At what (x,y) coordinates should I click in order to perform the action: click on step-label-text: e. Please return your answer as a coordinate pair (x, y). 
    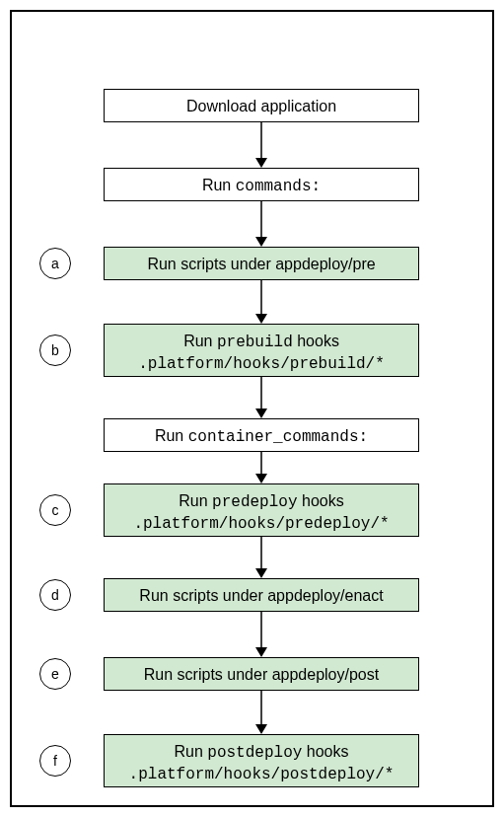
    Looking at the image, I should click on (55, 674).